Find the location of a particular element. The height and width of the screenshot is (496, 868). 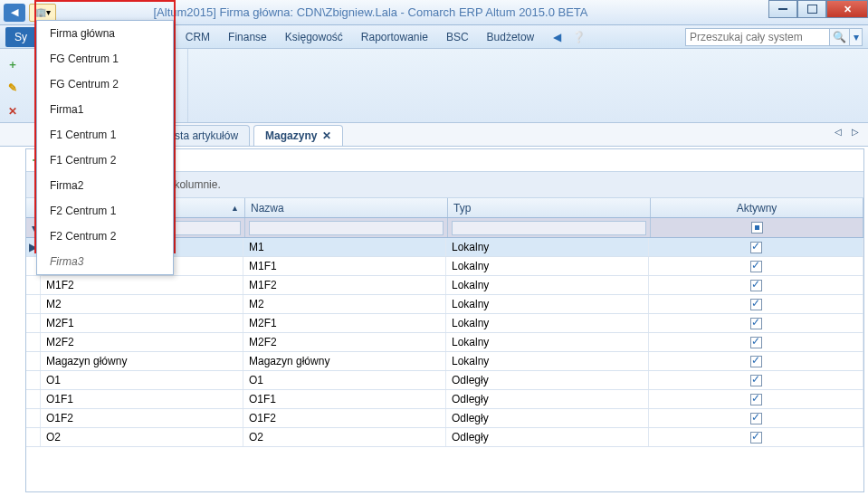

cell-nazwa: M2F2 is located at coordinates (345, 342).